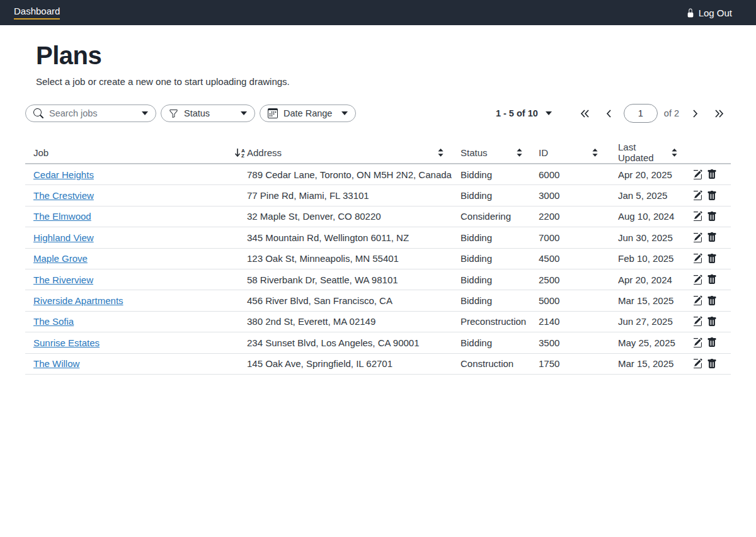 This screenshot has width=756, height=537. I want to click on address-cell: 58 Riverbank Dr, Seattle, WA 98101, so click(354, 280).